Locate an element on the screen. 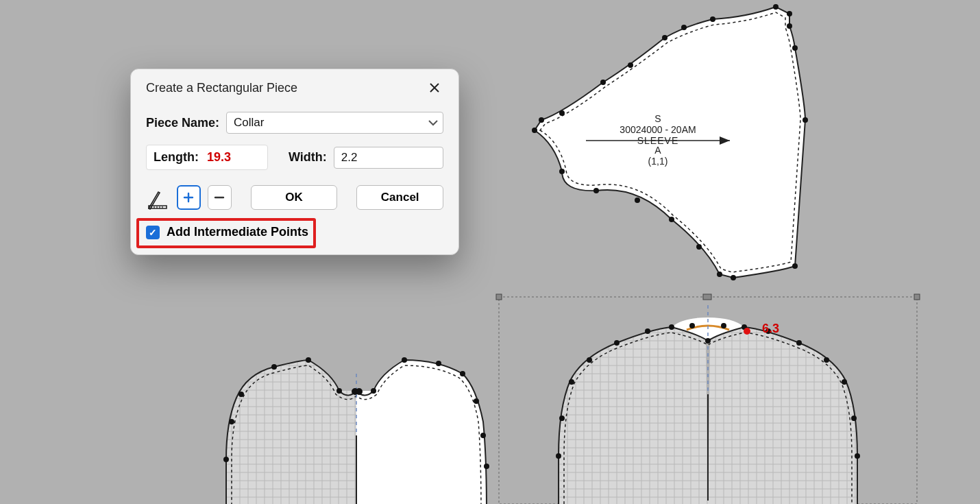 This screenshot has height=504, width=980. add-intermediate-points-label: ✓ Add Intermediate Points is located at coordinates (295, 232).